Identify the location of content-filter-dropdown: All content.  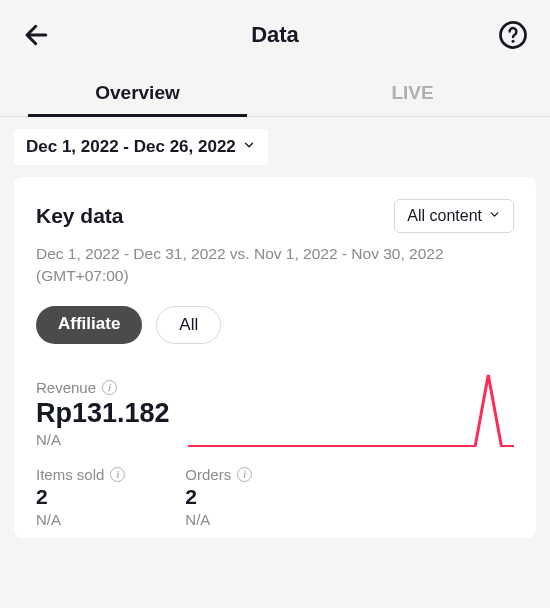
(454, 216).